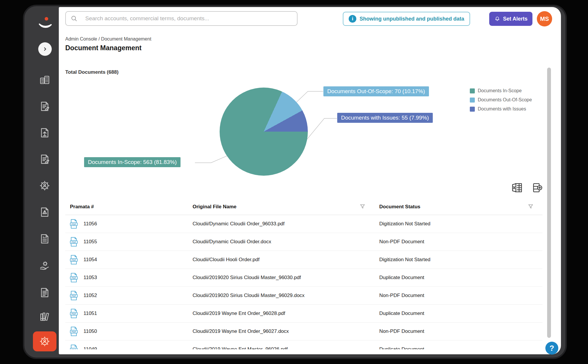 The width and height of the screenshot is (588, 364). Describe the element at coordinates (304, 331) in the screenshot. I see `table-row: PDF 11050 Cloudii/2019 Wayne Ent Order_9…` at that location.